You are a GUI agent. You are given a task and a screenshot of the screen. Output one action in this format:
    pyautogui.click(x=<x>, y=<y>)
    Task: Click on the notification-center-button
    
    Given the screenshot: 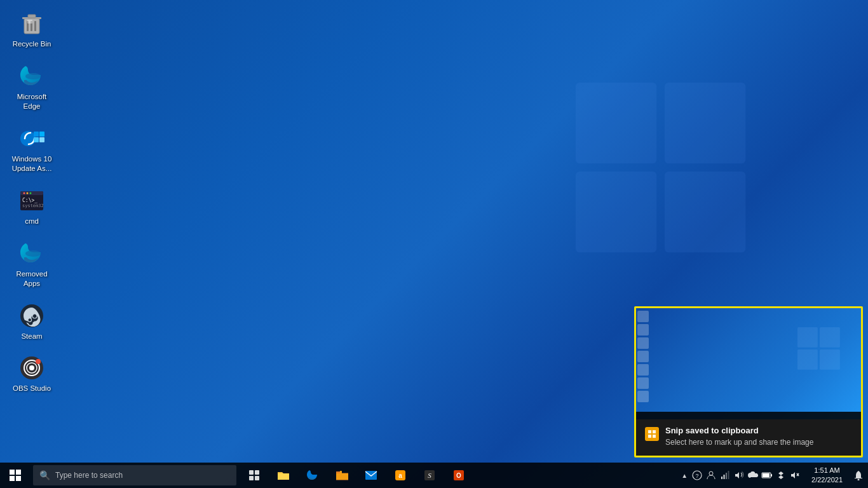 What is the action you would take?
    pyautogui.click(x=858, y=475)
    